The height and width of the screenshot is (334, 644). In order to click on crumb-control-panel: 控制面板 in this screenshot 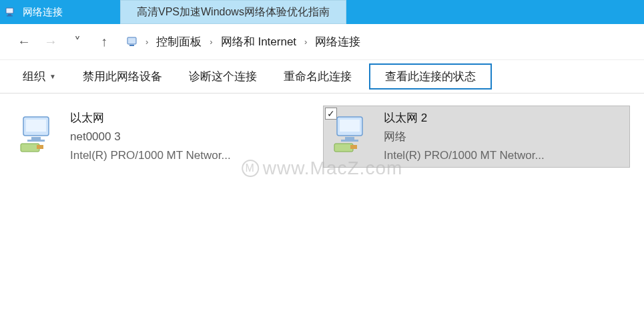, I will do `click(179, 41)`.